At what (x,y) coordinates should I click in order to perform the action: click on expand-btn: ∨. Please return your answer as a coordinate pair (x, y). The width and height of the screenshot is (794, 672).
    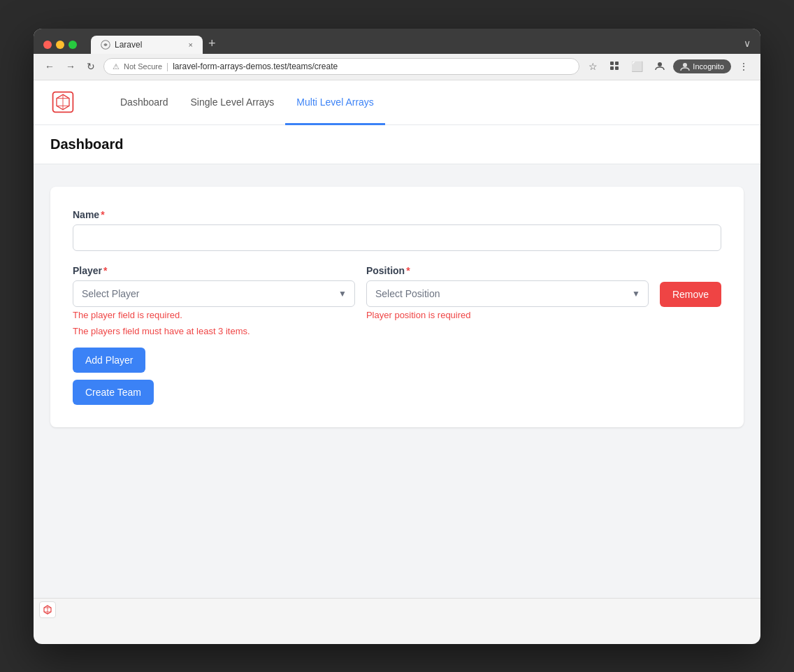
    Looking at the image, I should click on (747, 43).